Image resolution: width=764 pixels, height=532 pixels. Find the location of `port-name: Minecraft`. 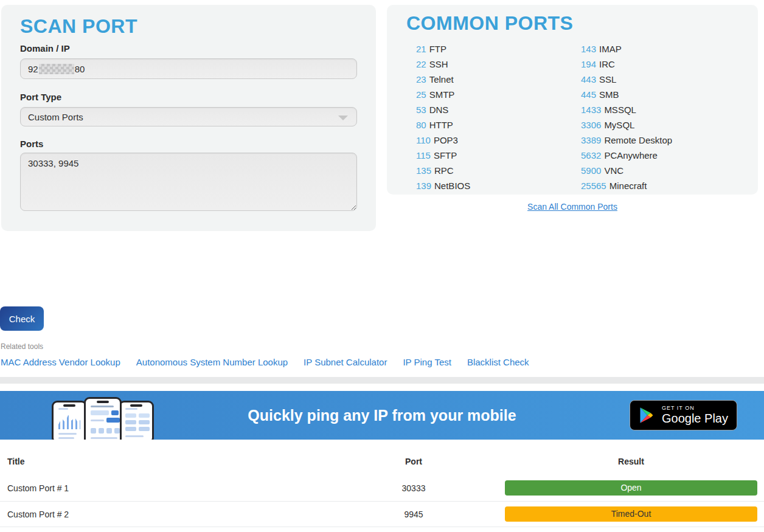

port-name: Minecraft is located at coordinates (628, 186).